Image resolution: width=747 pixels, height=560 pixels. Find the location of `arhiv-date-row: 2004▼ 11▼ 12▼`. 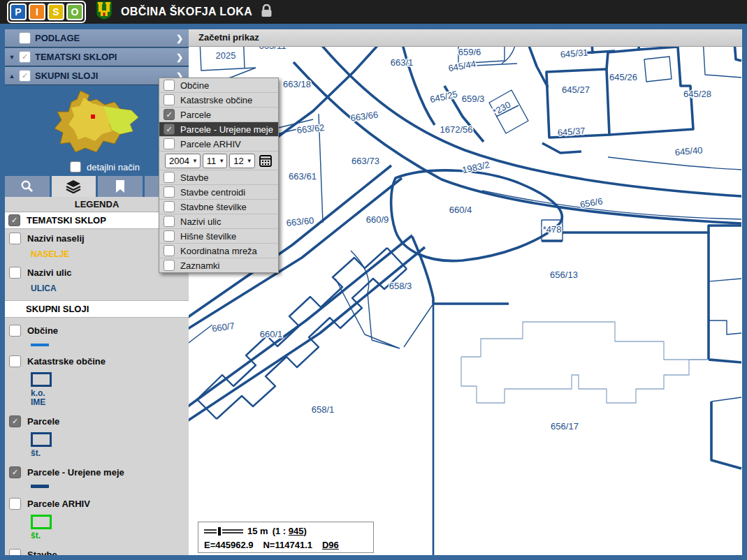

arhiv-date-row: 2004▼ 11▼ 12▼ is located at coordinates (219, 161).